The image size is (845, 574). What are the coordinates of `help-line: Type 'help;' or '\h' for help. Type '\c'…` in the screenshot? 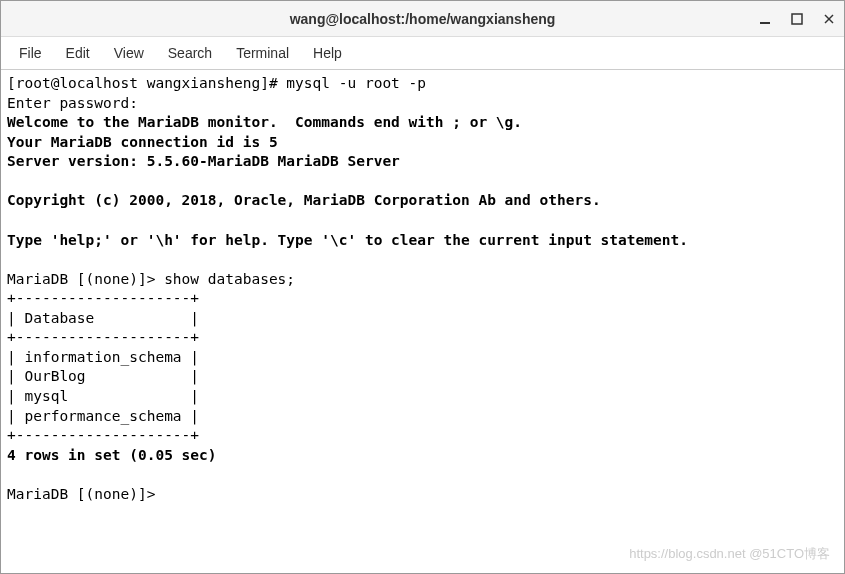 It's located at (348, 240).